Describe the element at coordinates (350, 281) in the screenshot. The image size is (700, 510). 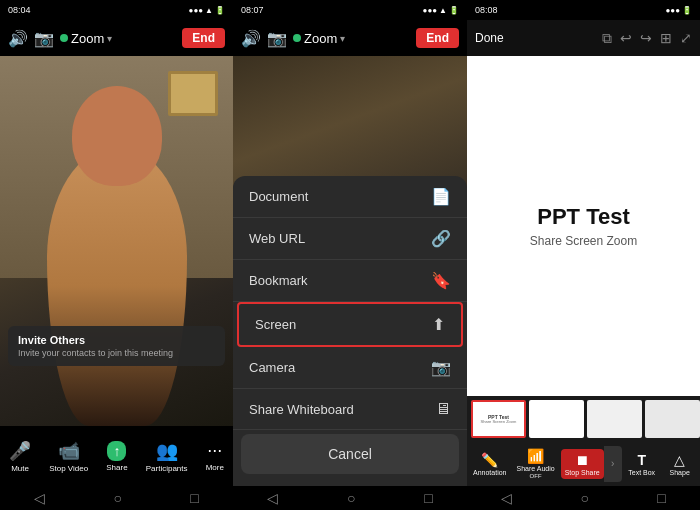
I see `bookmark-option: Bookmark 🔖` at that location.